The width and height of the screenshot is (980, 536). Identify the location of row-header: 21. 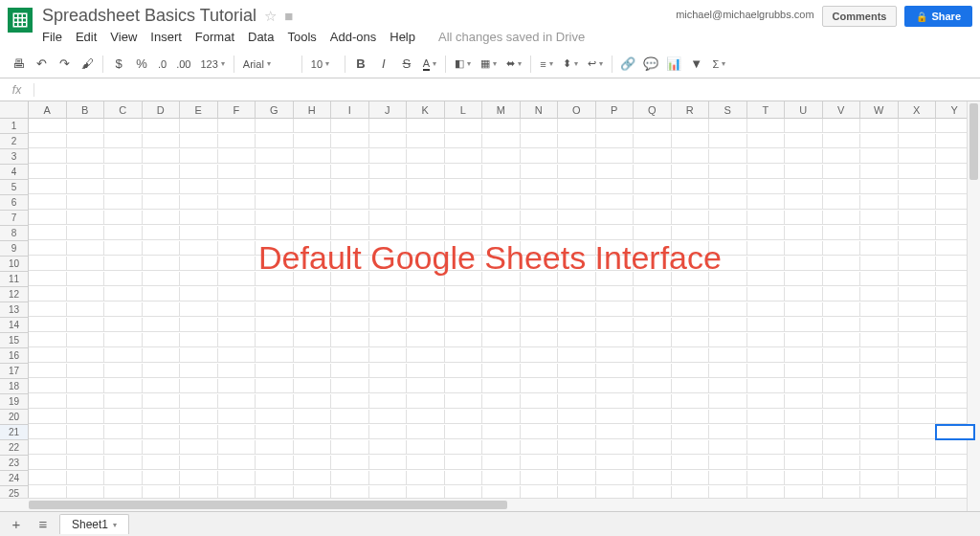
(14, 433).